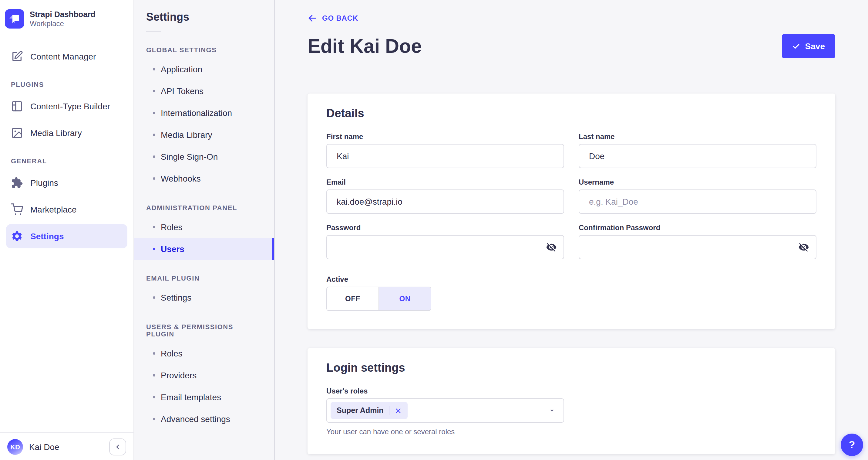  I want to click on role-tag-label: Super Admin, so click(360, 411).